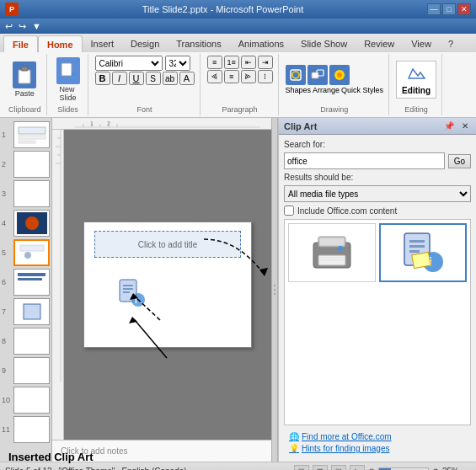 The height and width of the screenshot is (470, 476). What do you see at coordinates (32, 223) in the screenshot?
I see `slide-thumb-4: 4` at bounding box center [32, 223].